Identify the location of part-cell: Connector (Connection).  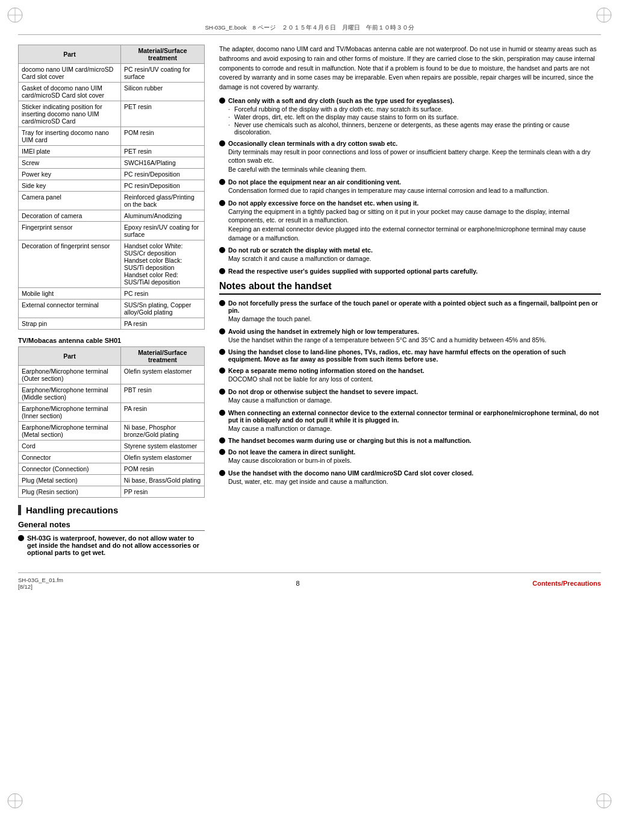
(70, 469).